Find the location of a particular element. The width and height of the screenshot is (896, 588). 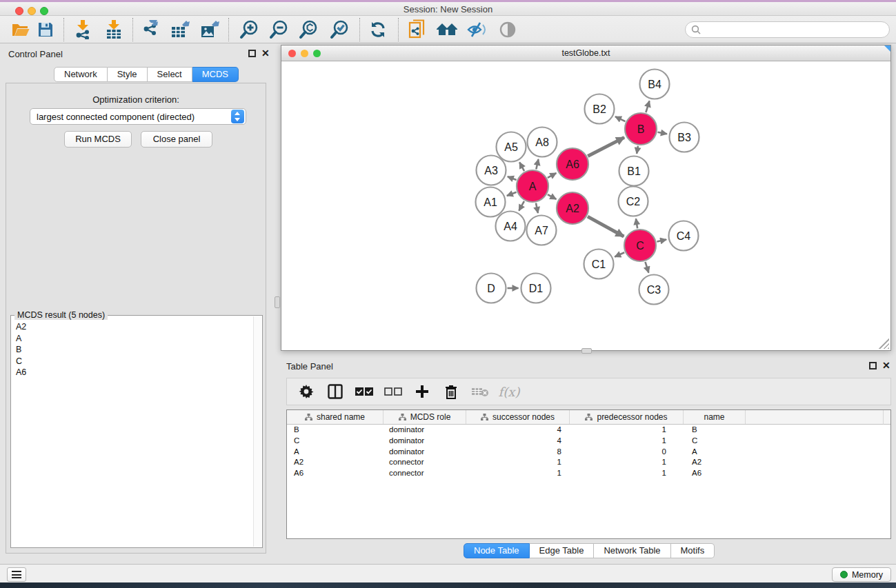

search-input is located at coordinates (795, 30).